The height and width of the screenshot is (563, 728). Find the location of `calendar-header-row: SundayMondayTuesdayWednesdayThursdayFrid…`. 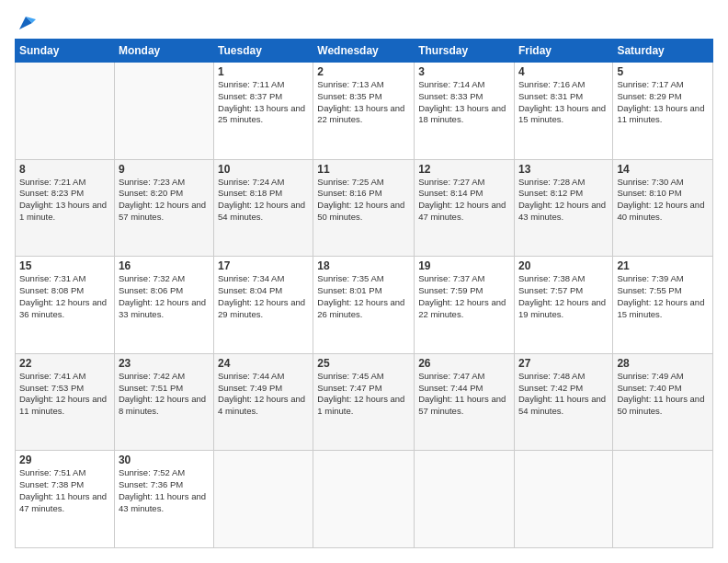

calendar-header-row: SundayMondayTuesdayWednesdayThursdayFrid… is located at coordinates (364, 52).